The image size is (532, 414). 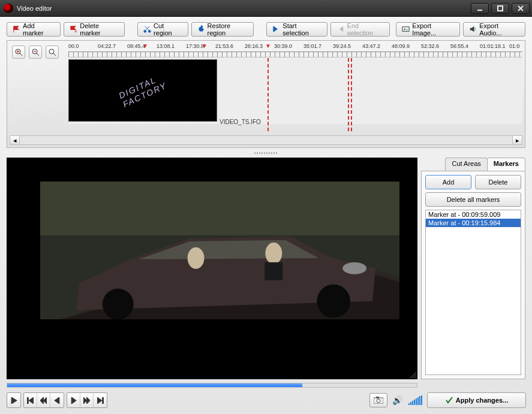 I want to click on selection-end-icon, so click(x=341, y=29).